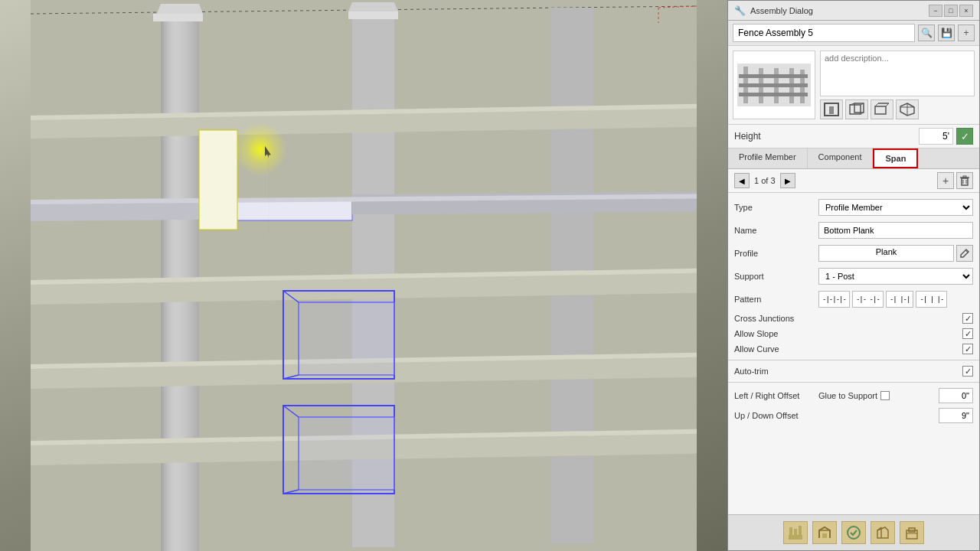 This screenshot has height=551, width=980. What do you see at coordinates (776, 276) in the screenshot?
I see `support-label: Support` at bounding box center [776, 276].